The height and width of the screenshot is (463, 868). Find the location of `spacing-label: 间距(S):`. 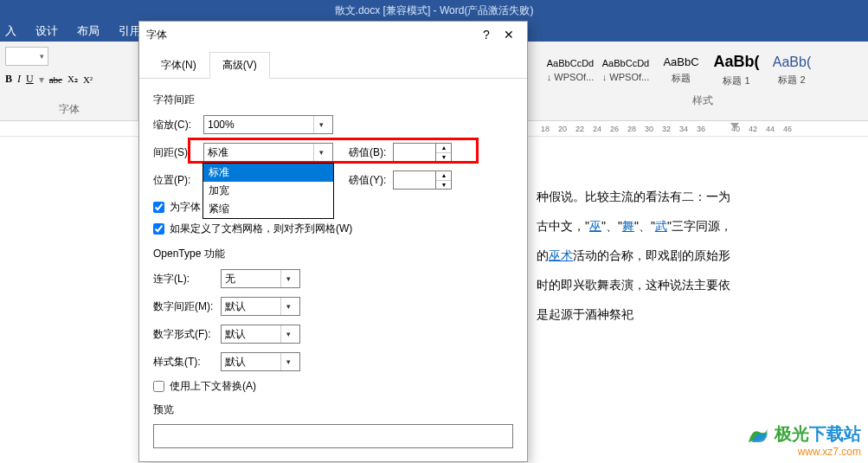

spacing-label: 间距(S): is located at coordinates (178, 152).